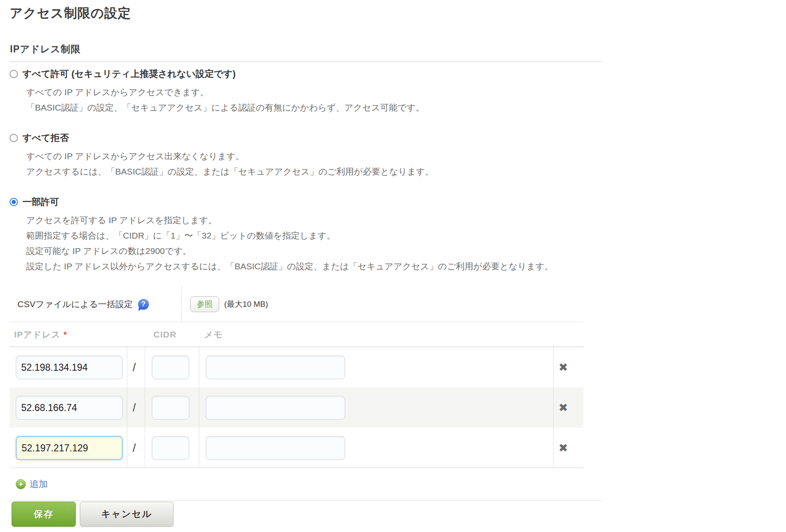  Describe the element at coordinates (314, 156) in the screenshot. I see `description-line: すべての IP アドレスからアクセス出来なくなります。` at that location.